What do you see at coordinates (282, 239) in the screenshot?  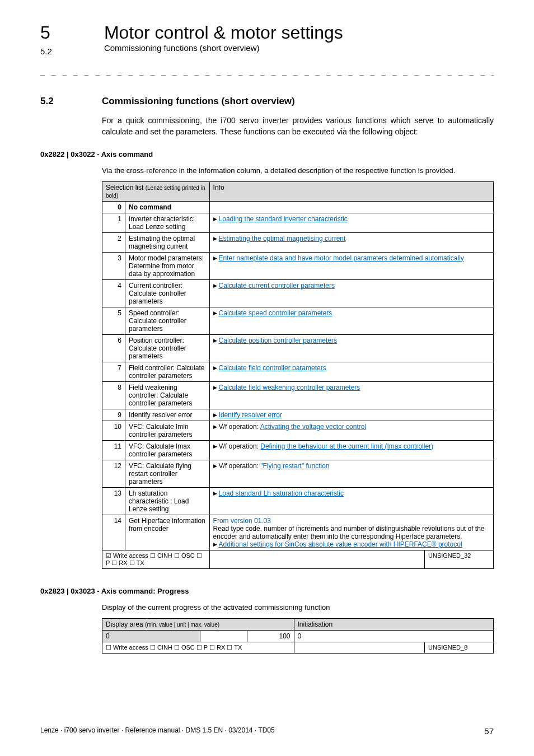 I see `info-link: Estimating the optimal magnetising curre…` at bounding box center [282, 239].